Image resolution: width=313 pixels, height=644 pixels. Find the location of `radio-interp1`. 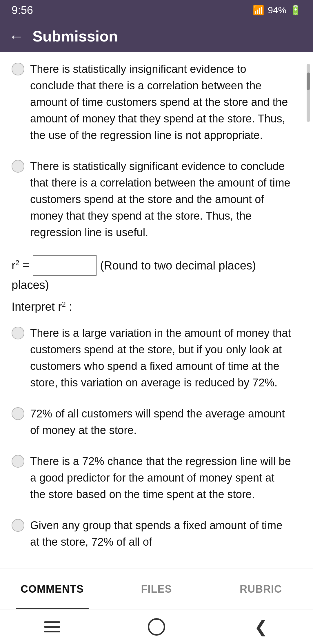

radio-interp1 is located at coordinates (18, 333).